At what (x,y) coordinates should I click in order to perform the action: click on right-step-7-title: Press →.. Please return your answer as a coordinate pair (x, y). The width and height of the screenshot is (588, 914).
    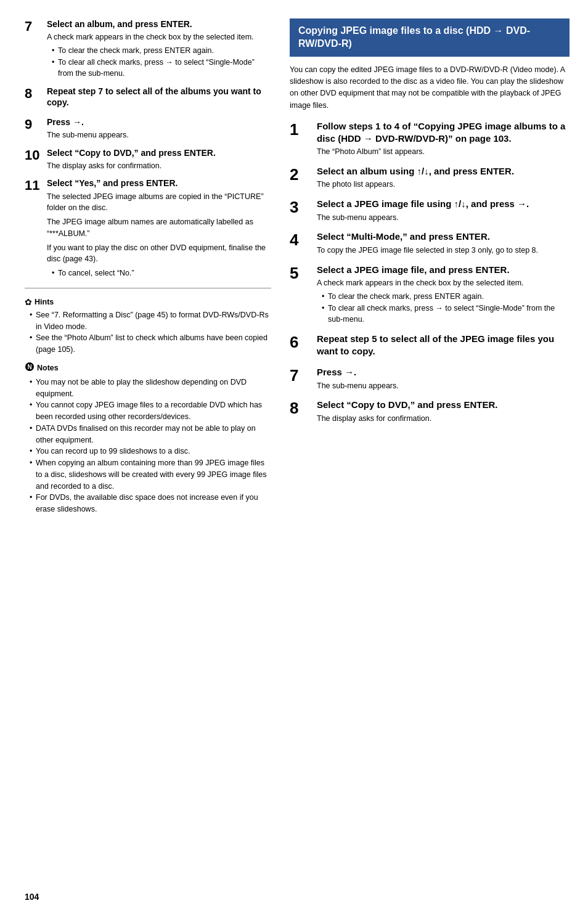
    Looking at the image, I should click on (443, 372).